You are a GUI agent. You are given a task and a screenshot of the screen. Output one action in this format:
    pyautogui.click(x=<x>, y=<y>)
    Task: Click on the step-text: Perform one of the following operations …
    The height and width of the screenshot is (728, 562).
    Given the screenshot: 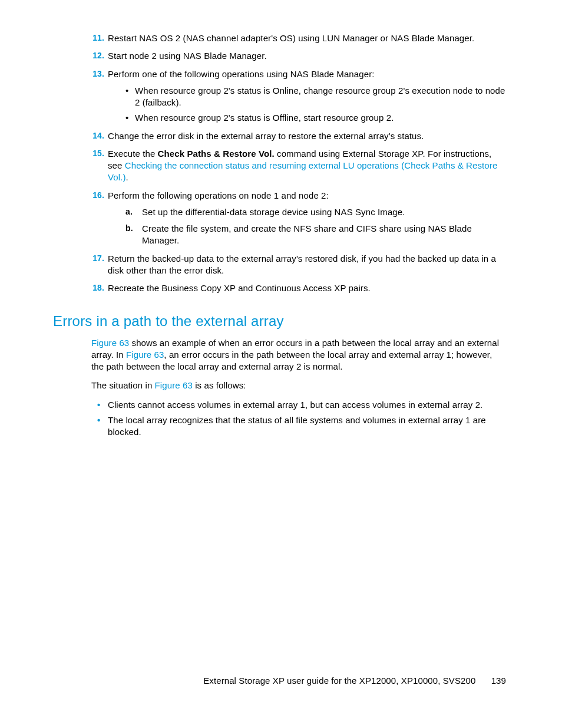 What is the action you would take?
    pyautogui.click(x=242, y=74)
    